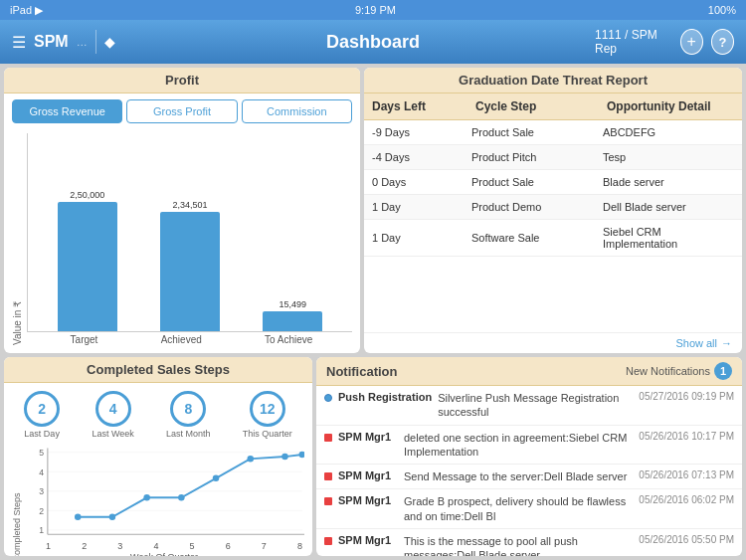  Describe the element at coordinates (188, 409) in the screenshot. I see `circle-lastmonth: 8` at that location.